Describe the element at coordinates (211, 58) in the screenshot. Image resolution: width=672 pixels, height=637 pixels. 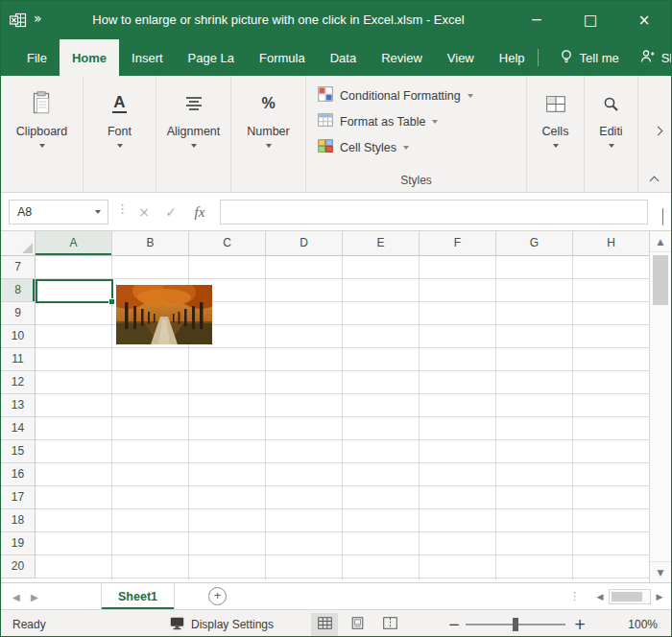
I see `tab-page-layout: Page La` at that location.